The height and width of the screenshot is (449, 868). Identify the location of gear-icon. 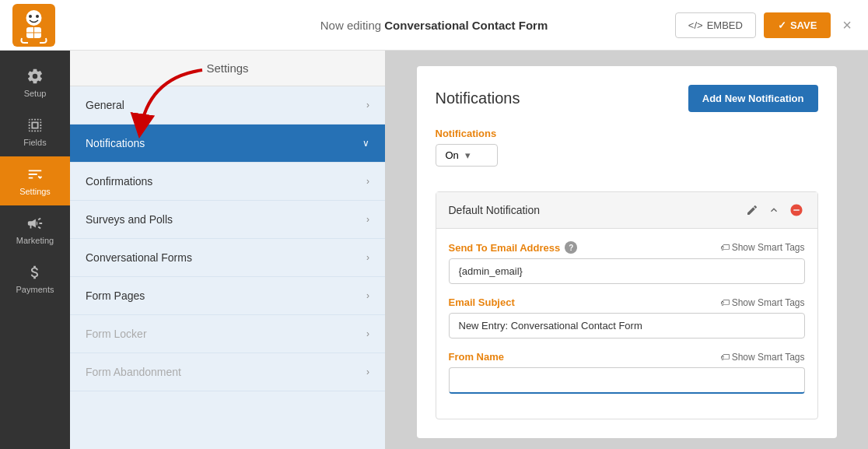
(35, 76).